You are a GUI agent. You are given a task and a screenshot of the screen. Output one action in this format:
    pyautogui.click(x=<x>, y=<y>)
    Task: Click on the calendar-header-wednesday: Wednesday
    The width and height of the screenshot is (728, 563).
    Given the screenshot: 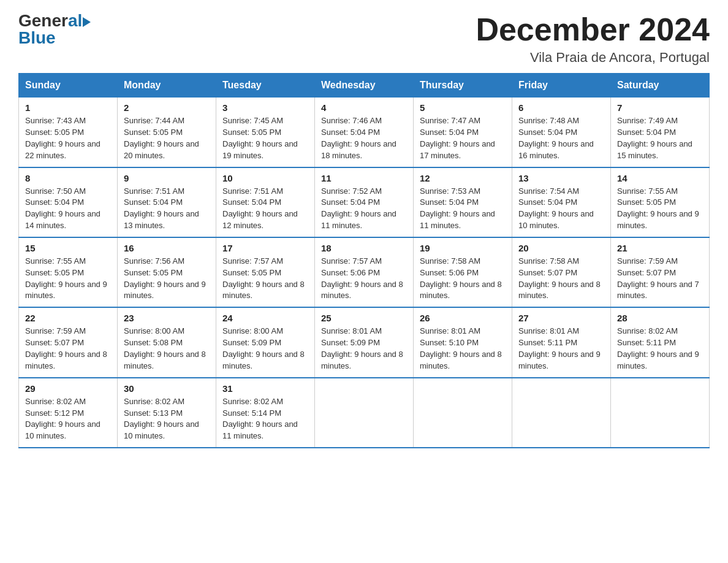 What is the action you would take?
    pyautogui.click(x=364, y=86)
    